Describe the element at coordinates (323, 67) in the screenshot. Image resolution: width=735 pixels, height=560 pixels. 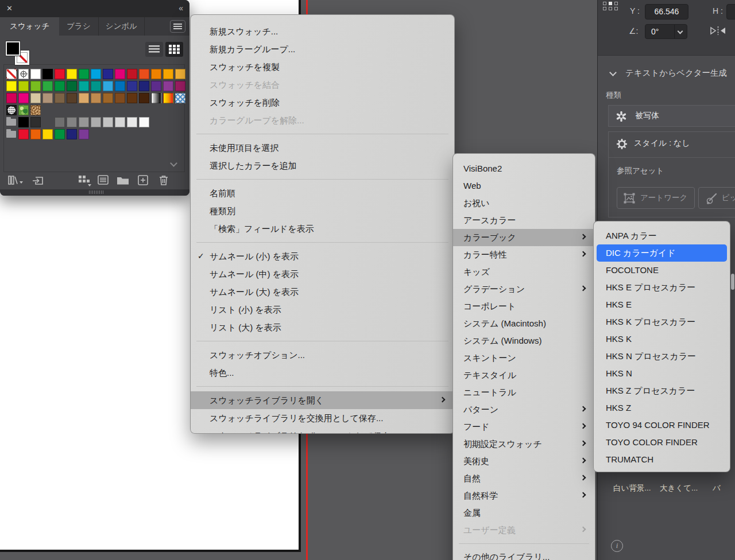
I see `menu-item: スウォッチを複製` at that location.